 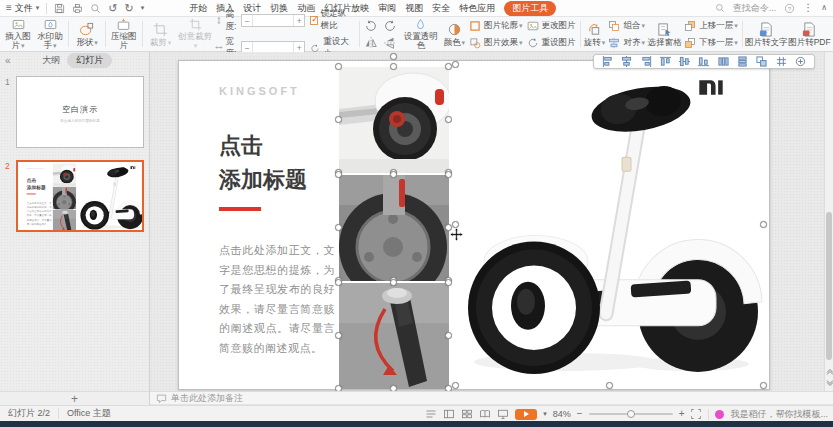 What do you see at coordinates (724, 62) in the screenshot?
I see `distribute-horizontal-icon` at bounding box center [724, 62].